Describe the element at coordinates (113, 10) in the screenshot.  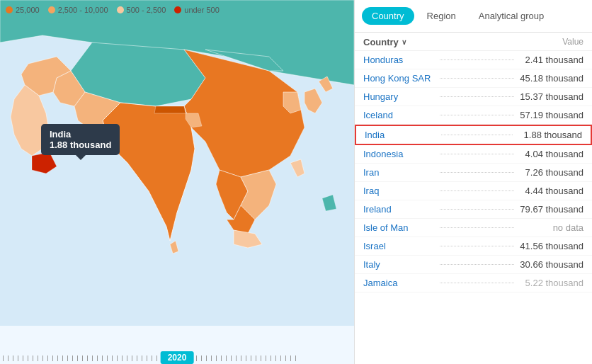
I see `legend: 25,000 2,500 - 10,000 500 - 2,500 under …` at that location.